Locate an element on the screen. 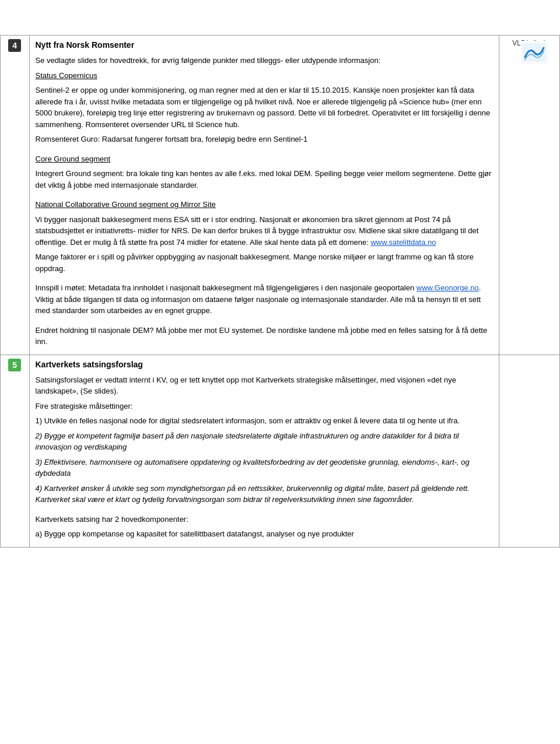 This screenshot has height=744, width=560. row-5-mal3: 3) Effektivisere, harmonisere og automat… is located at coordinates (265, 468).